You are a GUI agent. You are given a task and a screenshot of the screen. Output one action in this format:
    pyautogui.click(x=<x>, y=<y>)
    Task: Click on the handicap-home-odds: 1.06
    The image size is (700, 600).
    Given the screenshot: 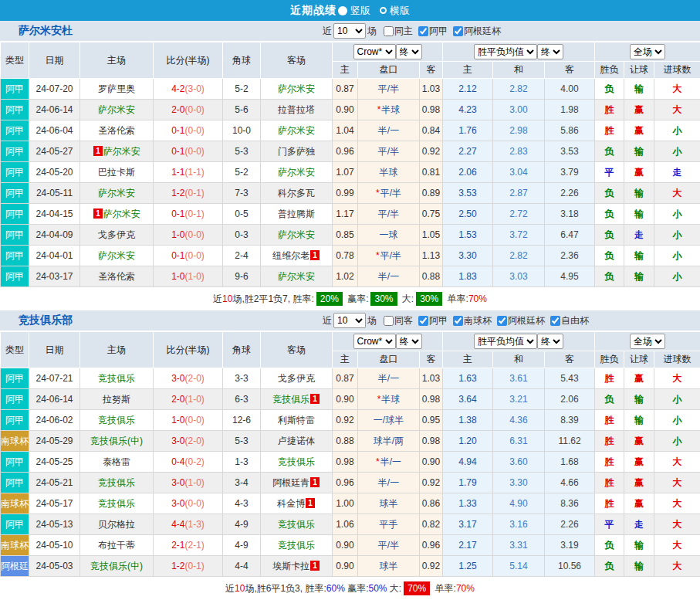 What is the action you would take?
    pyautogui.click(x=346, y=525)
    